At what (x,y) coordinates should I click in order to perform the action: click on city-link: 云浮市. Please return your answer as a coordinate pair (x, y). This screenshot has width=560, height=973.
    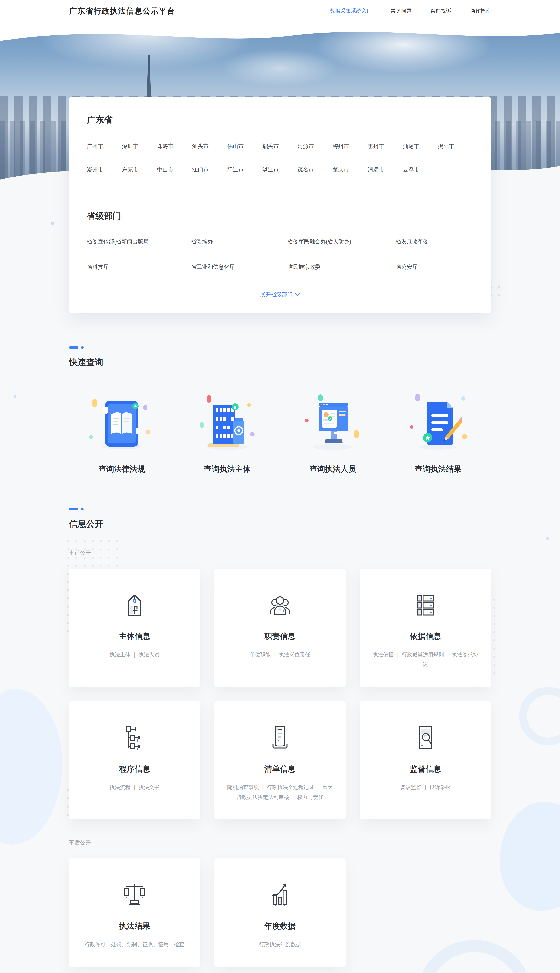
    Looking at the image, I should click on (421, 169).